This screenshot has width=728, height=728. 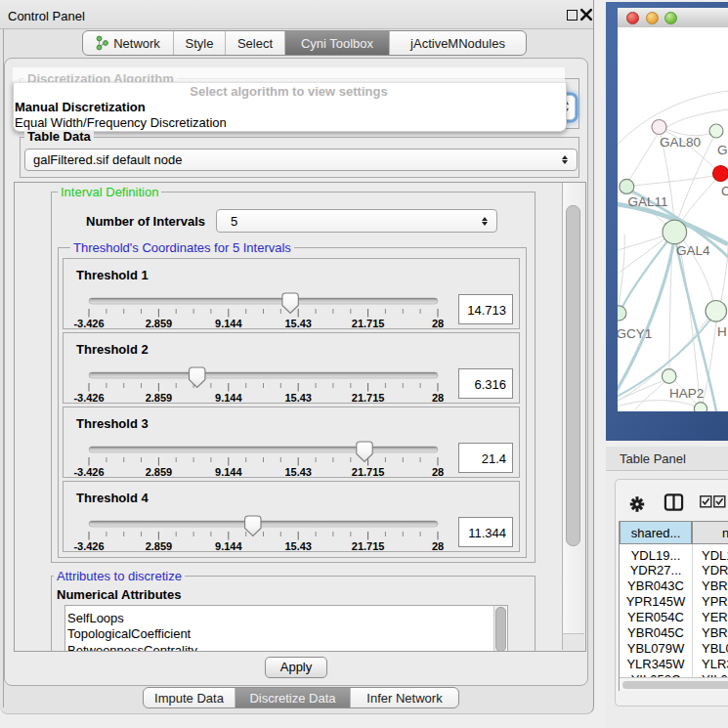 I want to click on svg-text: GCY1, so click(x=635, y=334).